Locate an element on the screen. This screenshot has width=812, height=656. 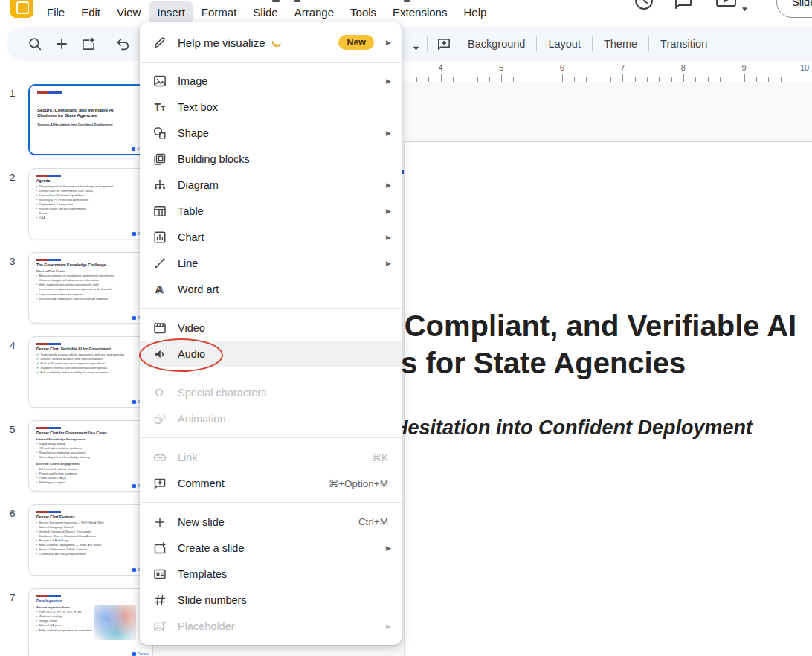
menu-item-link: Link⌘K is located at coordinates (271, 457).